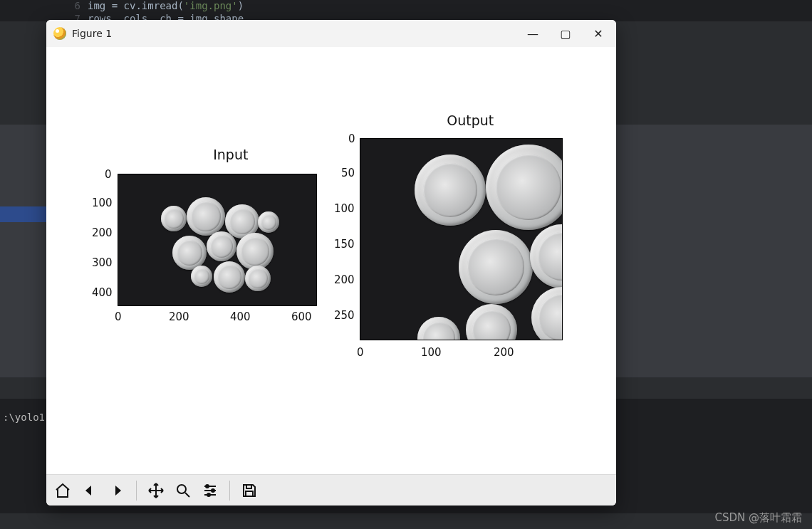  What do you see at coordinates (470, 120) in the screenshot?
I see `plot-title: Output` at bounding box center [470, 120].